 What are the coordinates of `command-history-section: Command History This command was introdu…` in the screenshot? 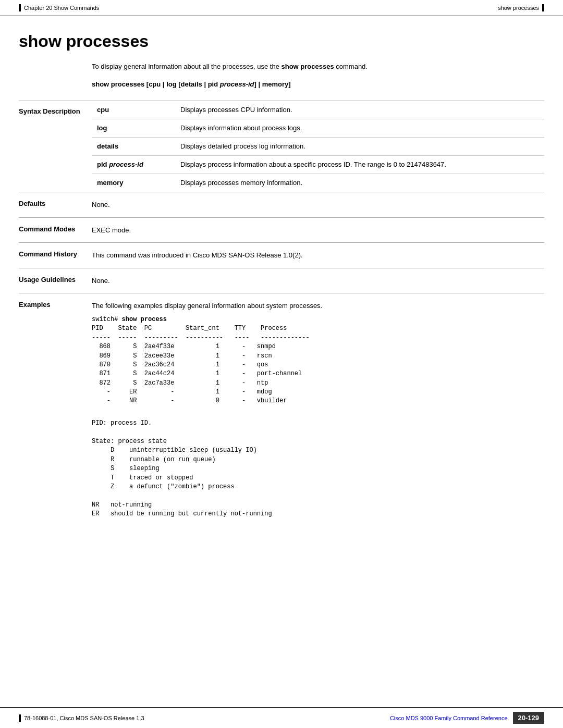 It's located at (282, 255).